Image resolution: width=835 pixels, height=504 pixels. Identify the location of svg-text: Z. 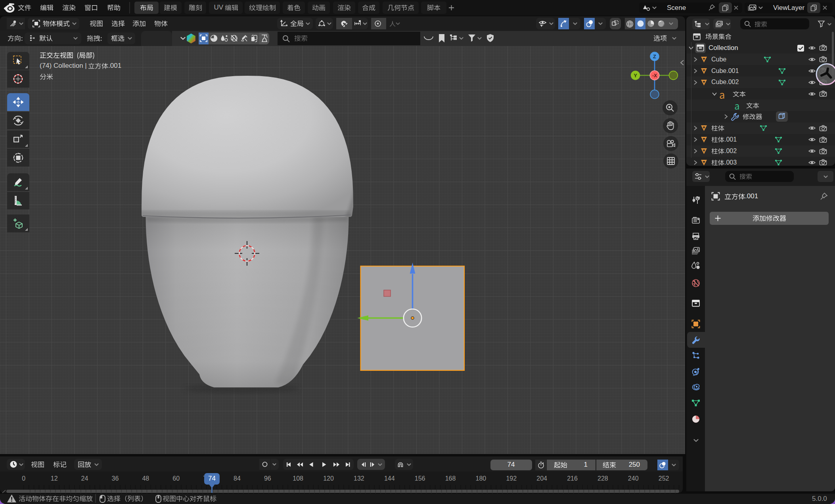
(655, 56).